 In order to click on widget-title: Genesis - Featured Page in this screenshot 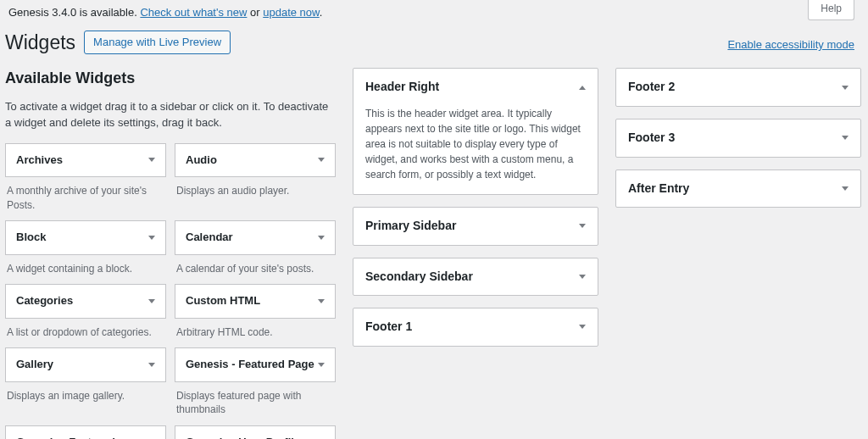, I will do `click(250, 364)`.